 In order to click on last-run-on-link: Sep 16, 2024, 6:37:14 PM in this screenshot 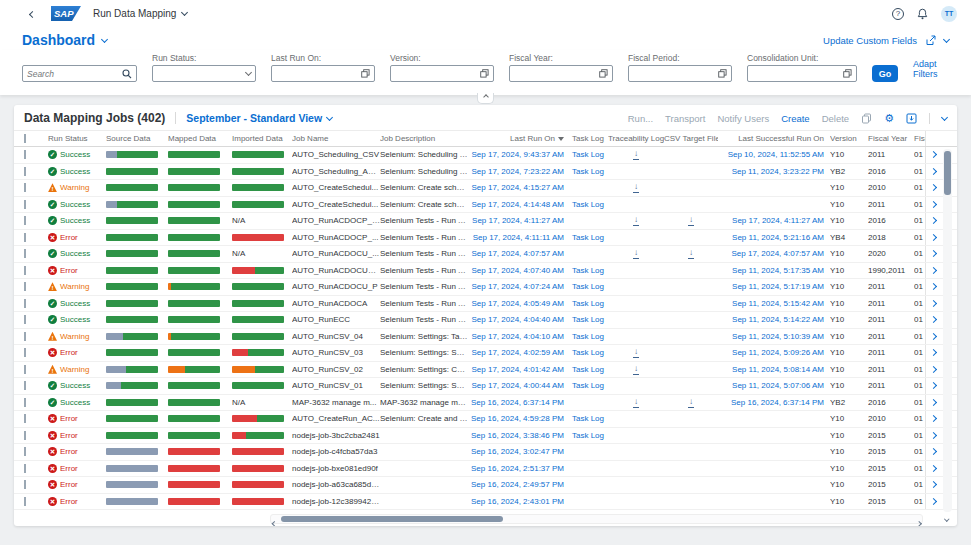, I will do `click(518, 402)`.